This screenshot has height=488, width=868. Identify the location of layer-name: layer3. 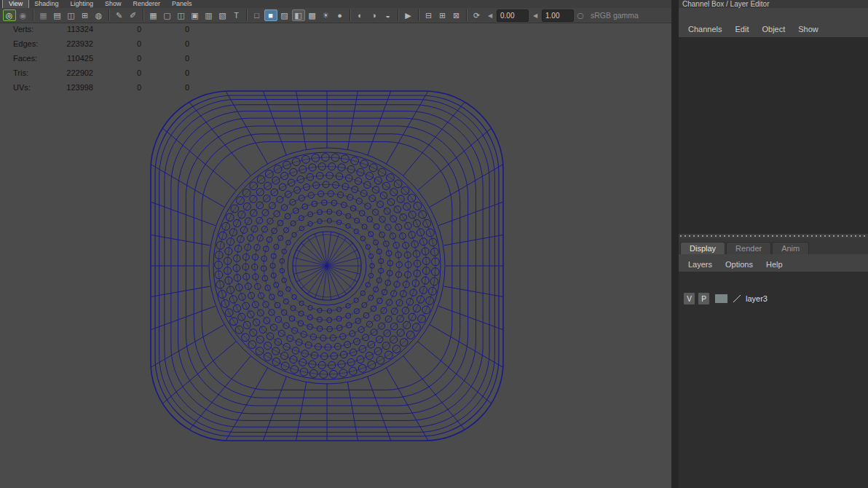
(757, 299).